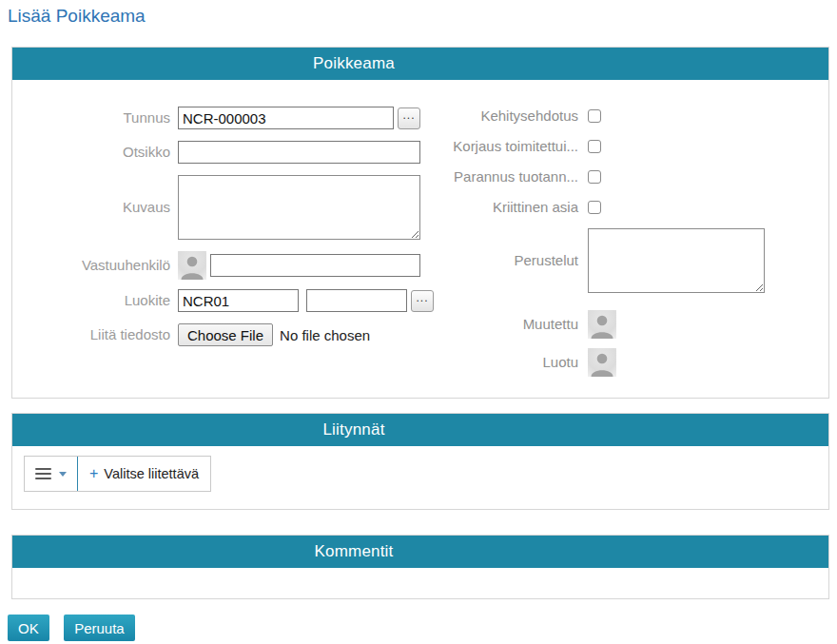  Describe the element at coordinates (499, 177) in the screenshot. I see `parannus-tuotantoon-label: Parannus tuotann...` at that location.